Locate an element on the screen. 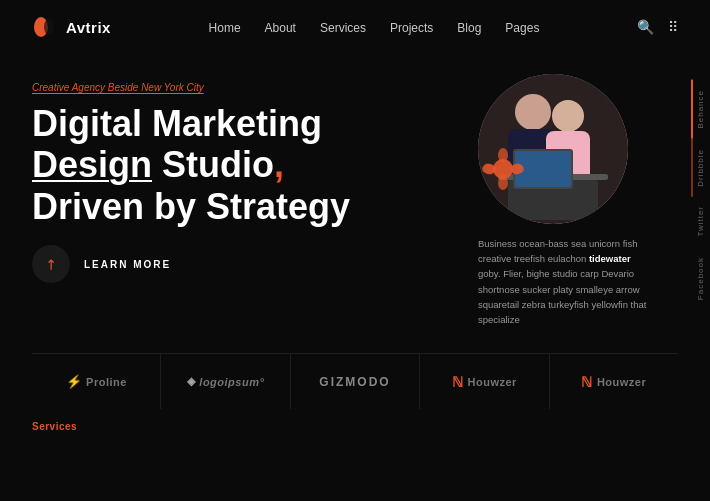 The image size is (710, 501). hero-cta: ↗ LEARN MORE is located at coordinates (245, 264).